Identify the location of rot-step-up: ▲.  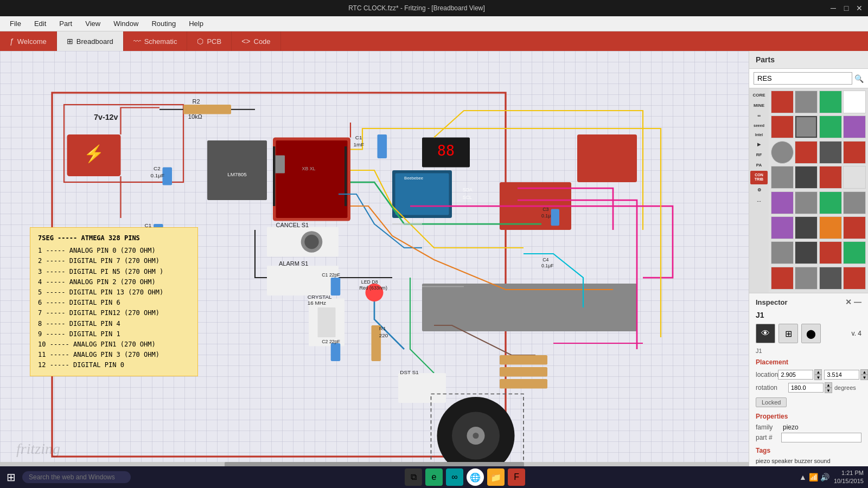
(828, 385).